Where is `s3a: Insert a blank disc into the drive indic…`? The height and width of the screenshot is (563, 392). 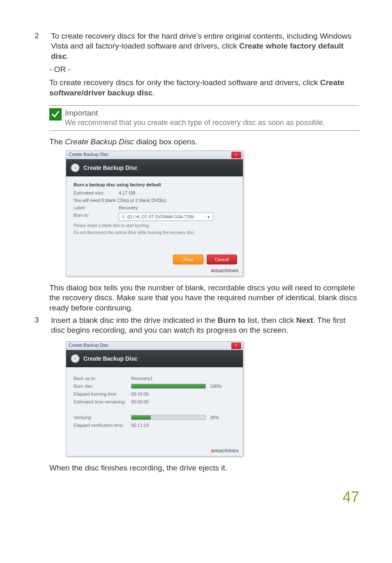 s3a: Insert a blank disc into the drive indic… is located at coordinates (134, 320).